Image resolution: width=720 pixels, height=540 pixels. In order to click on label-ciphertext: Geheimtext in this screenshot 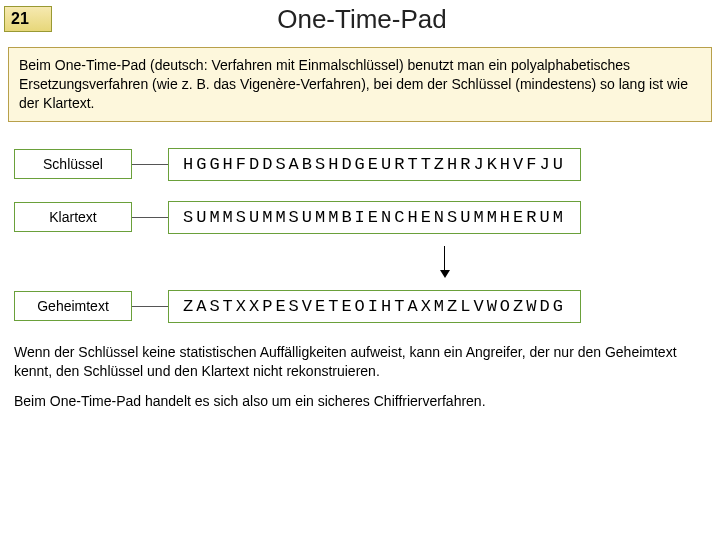, I will do `click(73, 306)`.